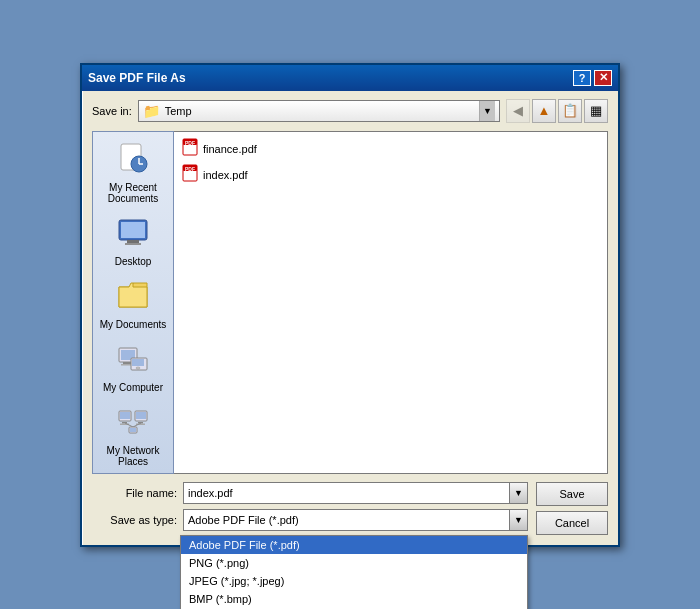 The image size is (700, 609). I want to click on titlebar-buttons: ? ✕, so click(592, 78).